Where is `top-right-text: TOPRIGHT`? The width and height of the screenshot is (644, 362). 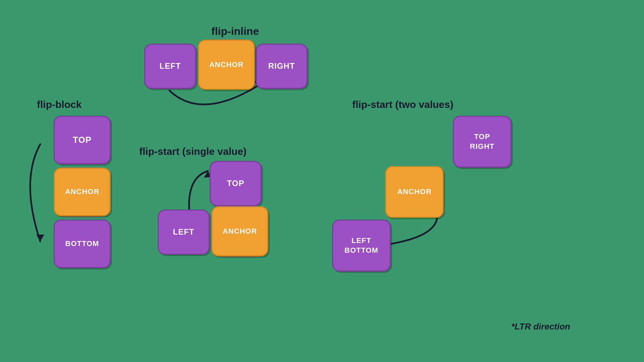
top-right-text: TOPRIGHT is located at coordinates (482, 141).